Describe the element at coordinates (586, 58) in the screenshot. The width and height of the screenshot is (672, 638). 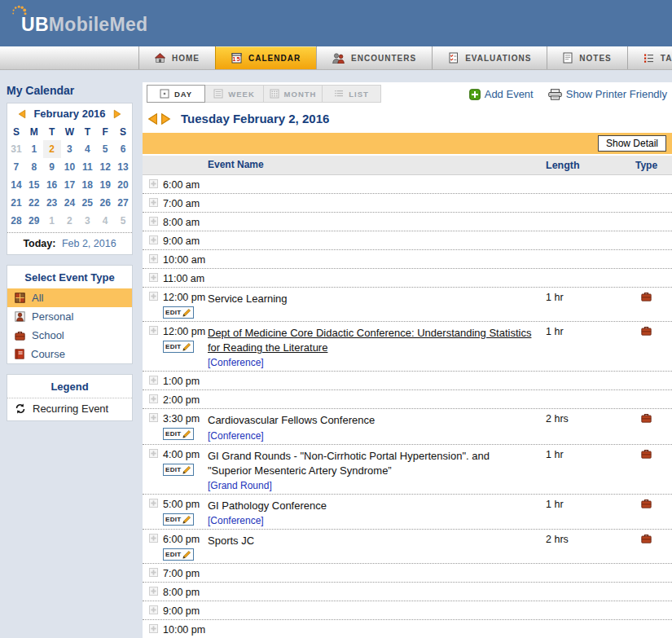
I see `nav-tab-notes: Notes` at that location.